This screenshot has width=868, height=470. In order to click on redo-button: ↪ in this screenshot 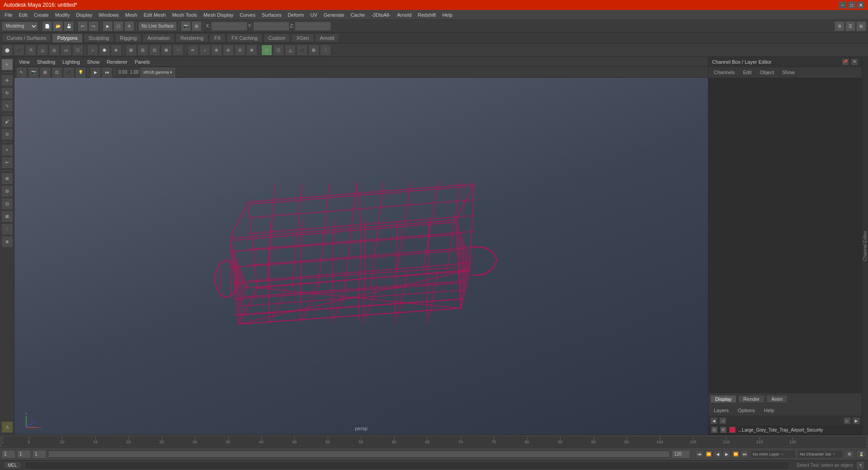, I will do `click(94, 26)`.